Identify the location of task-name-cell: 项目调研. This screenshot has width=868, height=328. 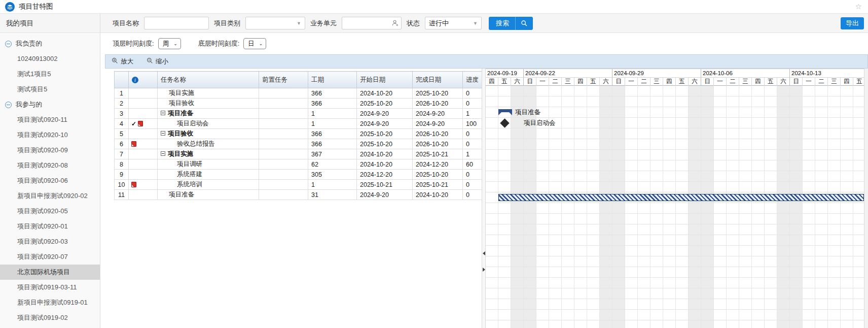
(208, 165).